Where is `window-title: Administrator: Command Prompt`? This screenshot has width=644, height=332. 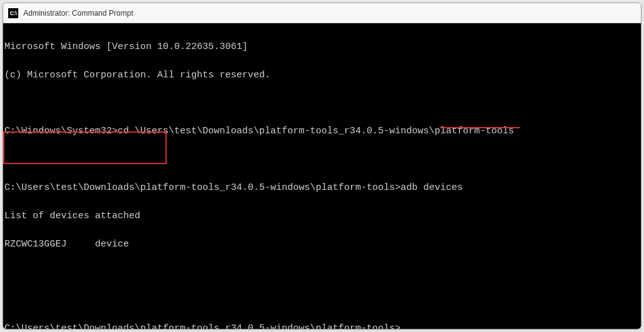 window-title: Administrator: Command Prompt is located at coordinates (78, 13).